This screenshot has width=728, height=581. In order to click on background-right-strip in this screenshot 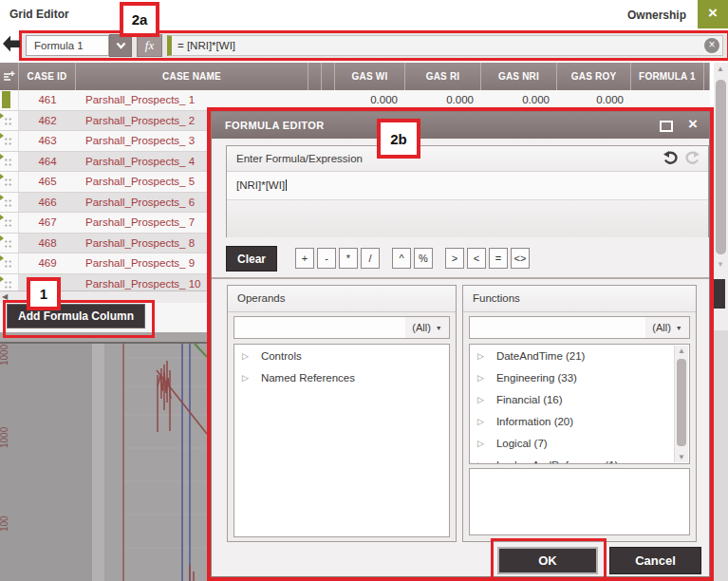, I will do `click(721, 444)`.